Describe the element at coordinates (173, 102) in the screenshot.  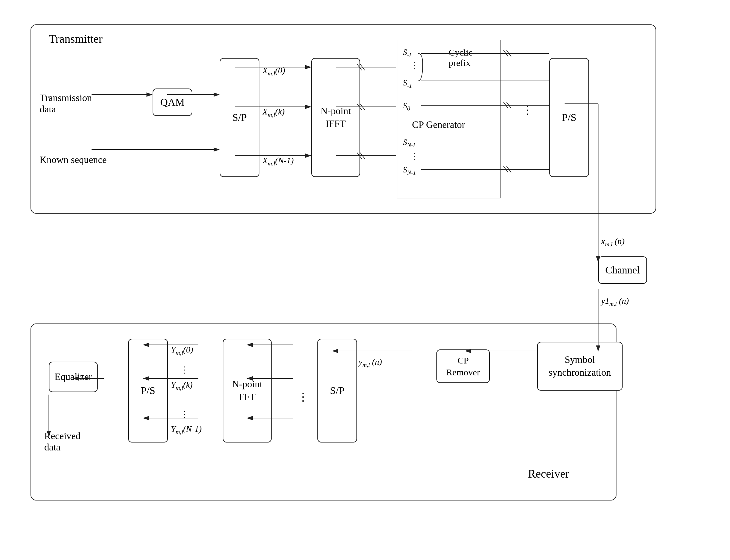
I see `qam-block: QAM` at that location.